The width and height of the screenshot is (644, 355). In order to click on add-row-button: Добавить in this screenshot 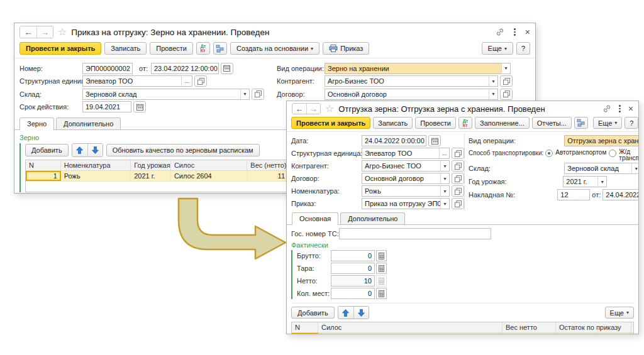, I will do `click(313, 313)`.